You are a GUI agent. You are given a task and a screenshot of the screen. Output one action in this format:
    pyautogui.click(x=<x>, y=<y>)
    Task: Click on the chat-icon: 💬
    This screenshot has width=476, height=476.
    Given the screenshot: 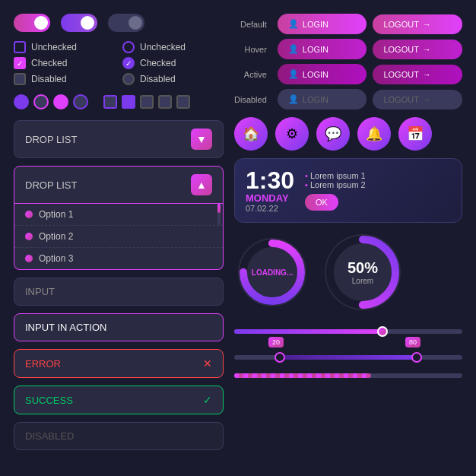 What is the action you would take?
    pyautogui.click(x=333, y=134)
    